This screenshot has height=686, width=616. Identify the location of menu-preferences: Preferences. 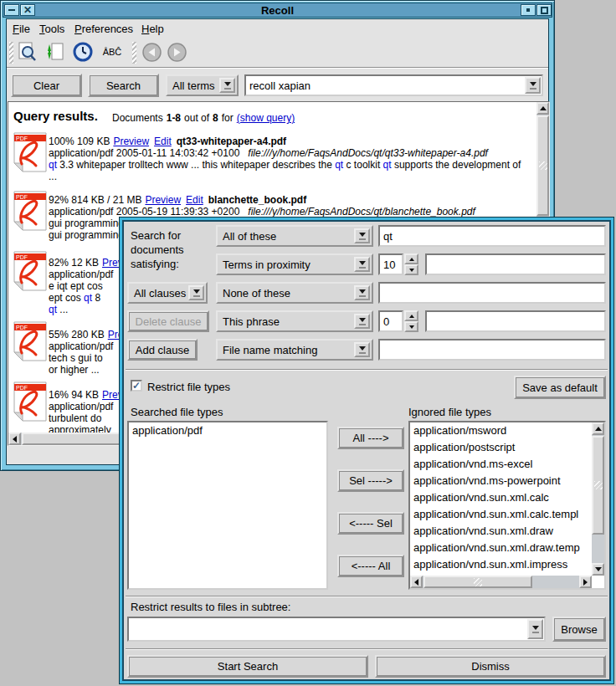
(104, 28).